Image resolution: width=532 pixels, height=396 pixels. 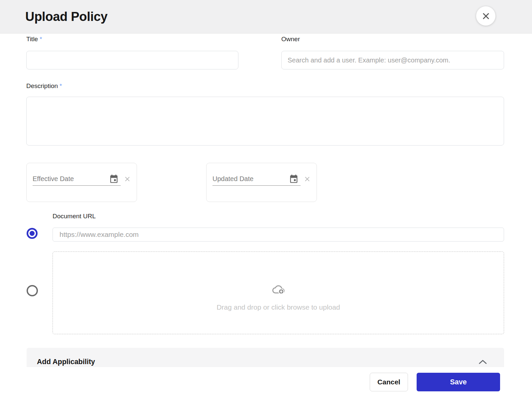 I want to click on description-label: Description*, so click(x=265, y=86).